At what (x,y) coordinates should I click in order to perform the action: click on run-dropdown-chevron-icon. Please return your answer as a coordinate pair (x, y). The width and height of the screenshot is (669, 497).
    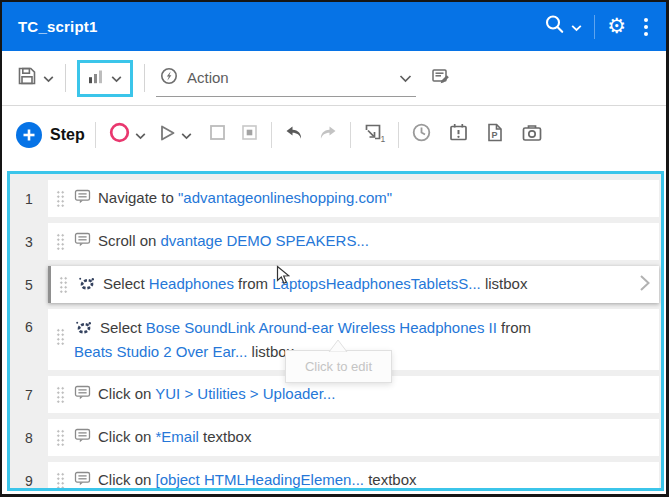
    Looking at the image, I should click on (186, 135).